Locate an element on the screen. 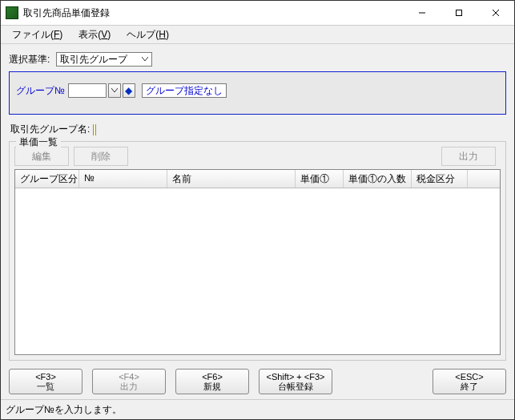  shift-f3-ledger-button: <Shift> + <F3> 台帳登録 is located at coordinates (296, 382).